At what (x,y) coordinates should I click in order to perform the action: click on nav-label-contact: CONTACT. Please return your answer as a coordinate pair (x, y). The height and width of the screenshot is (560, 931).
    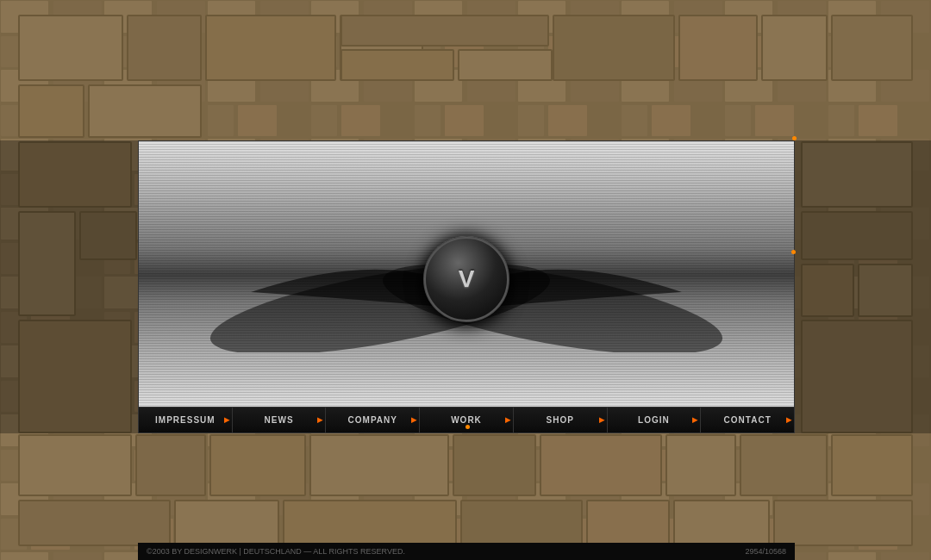
    Looking at the image, I should click on (748, 420).